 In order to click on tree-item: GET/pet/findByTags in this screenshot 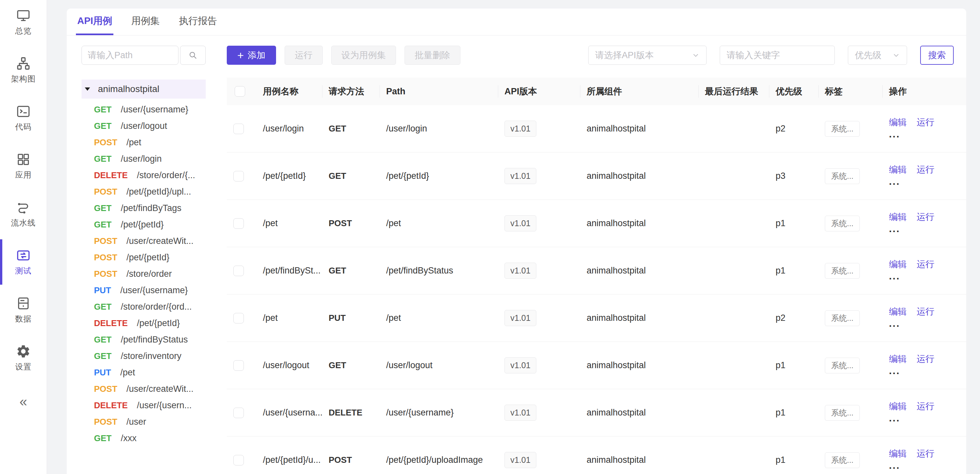, I will do `click(144, 208)`.